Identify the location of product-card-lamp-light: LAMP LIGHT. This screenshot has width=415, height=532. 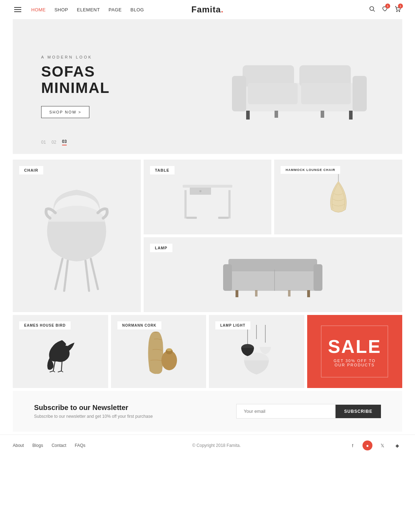
(257, 351).